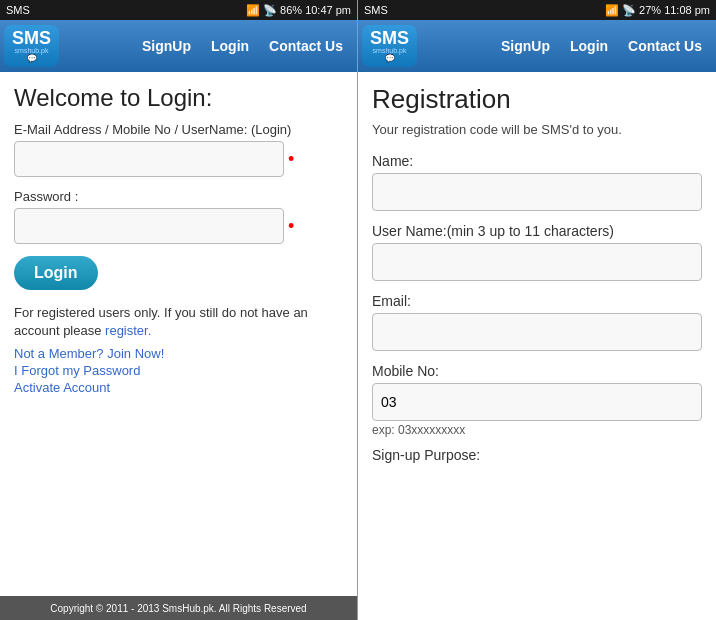 This screenshot has height=620, width=716. I want to click on status-time-right: 11:08 pm, so click(687, 10).